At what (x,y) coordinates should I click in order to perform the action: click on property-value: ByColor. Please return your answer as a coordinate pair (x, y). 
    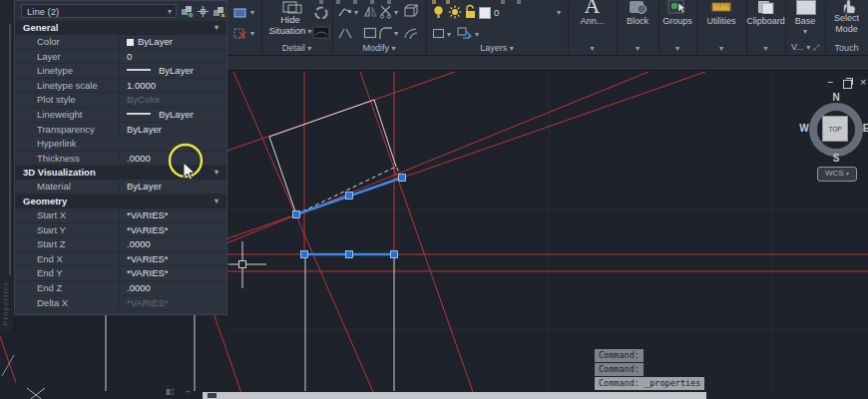
    Looking at the image, I should click on (172, 100).